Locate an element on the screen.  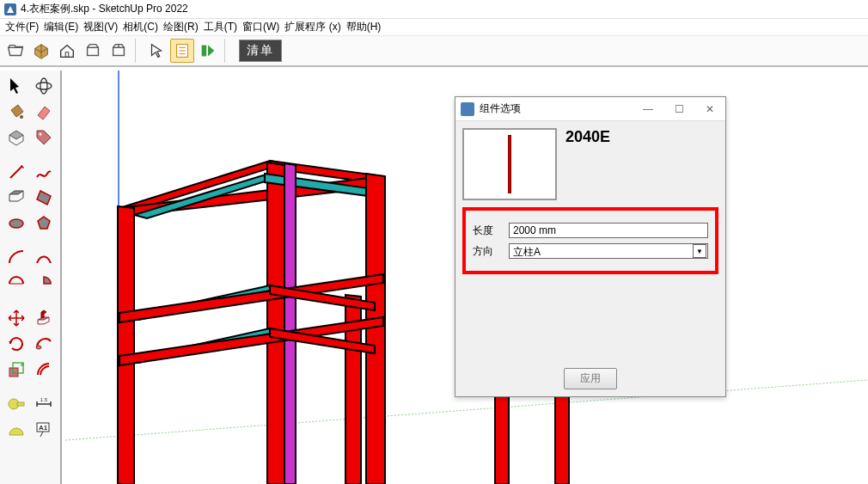
menu-help: 帮助(H) is located at coordinates (364, 28).